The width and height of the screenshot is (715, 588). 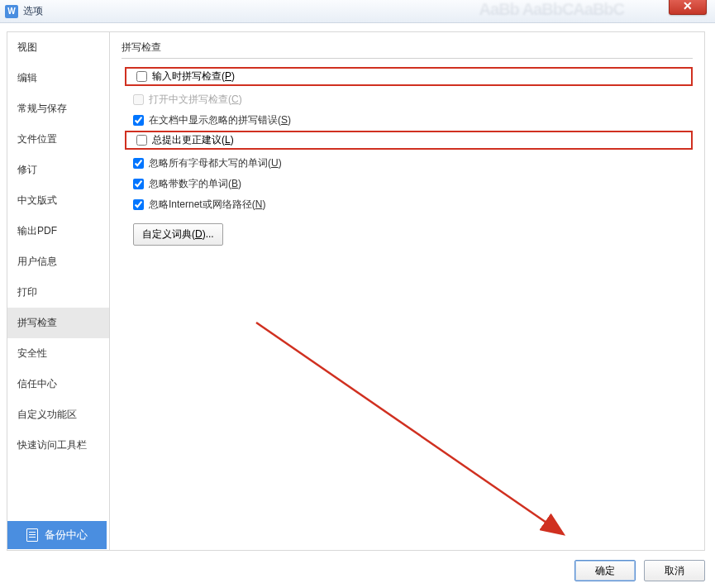 What do you see at coordinates (58, 48) in the screenshot?
I see `sidebar-item: 视图` at bounding box center [58, 48].